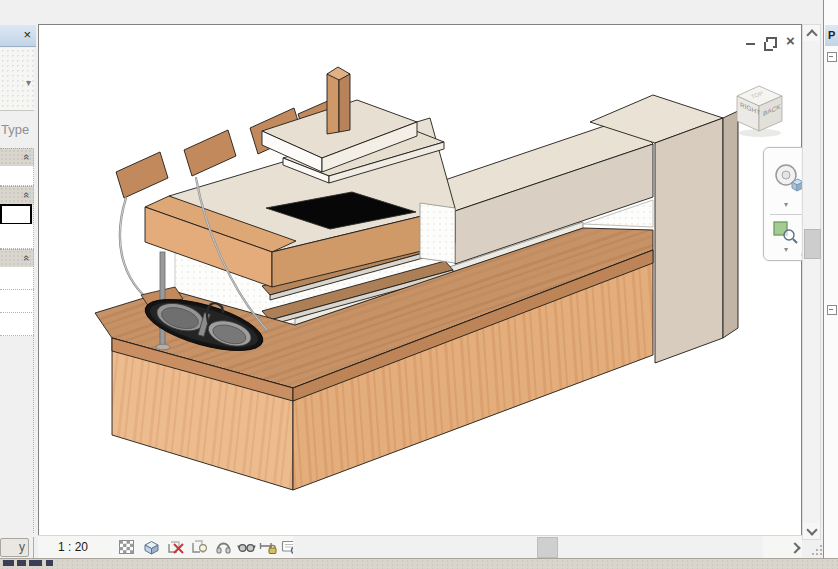 This screenshot has width=838, height=569. Describe the element at coordinates (18, 131) in the screenshot. I see `edit-type-button: Type` at that location.